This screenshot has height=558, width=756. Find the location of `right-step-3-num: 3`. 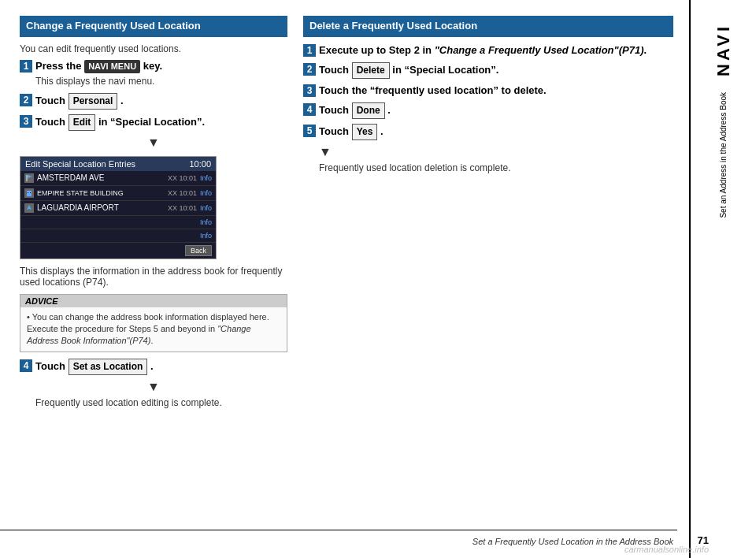

right-step-3-num: 3 is located at coordinates (309, 91).